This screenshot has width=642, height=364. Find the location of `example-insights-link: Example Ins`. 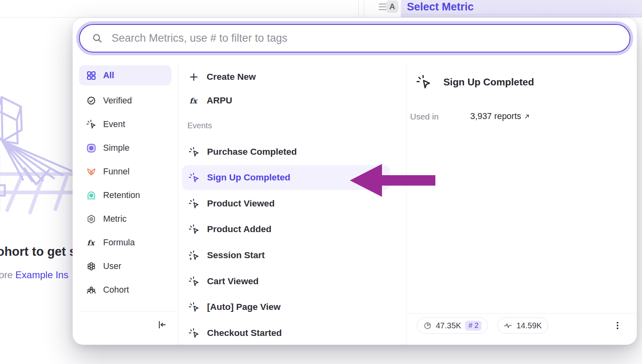

example-insights-link: Example Ins is located at coordinates (42, 275).